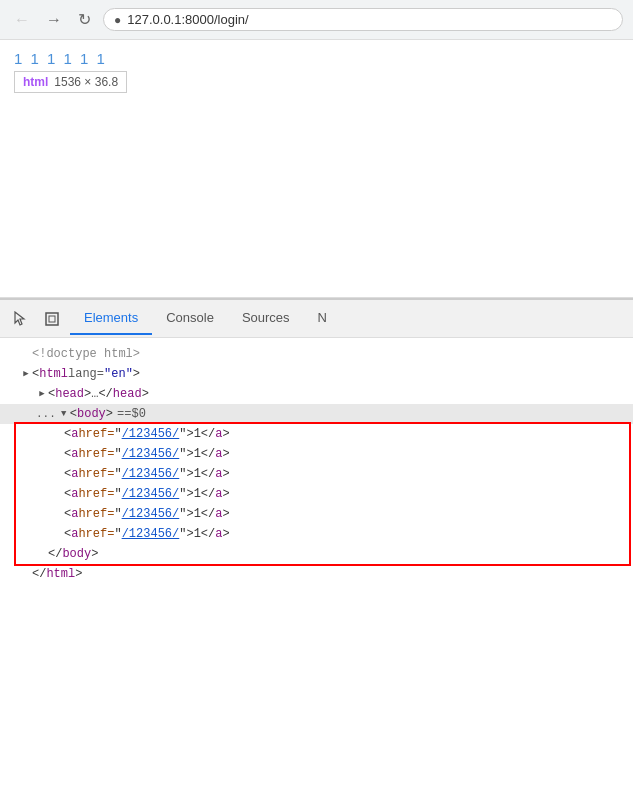 The image size is (633, 801). Describe the element at coordinates (46, 414) in the screenshot. I see `ellipsis-prefix: ...` at that location.